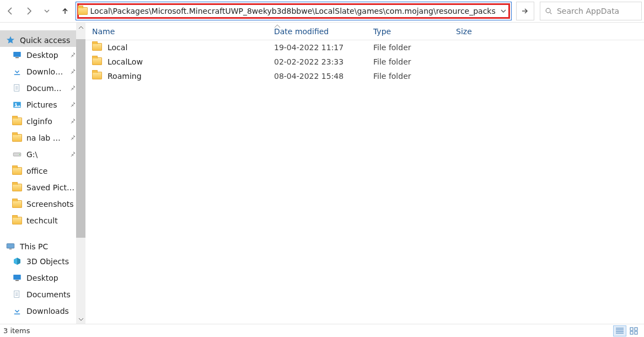 This screenshot has height=337, width=644. What do you see at coordinates (51, 261) in the screenshot?
I see `sidebar-item-label: 3D Objects` at bounding box center [51, 261].